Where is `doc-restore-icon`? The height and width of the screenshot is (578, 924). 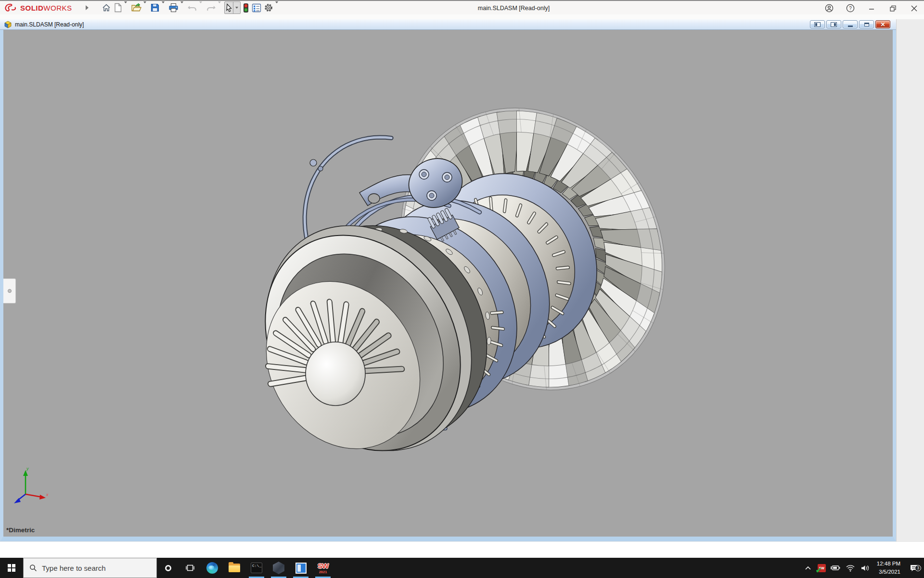 doc-restore-icon is located at coordinates (867, 25).